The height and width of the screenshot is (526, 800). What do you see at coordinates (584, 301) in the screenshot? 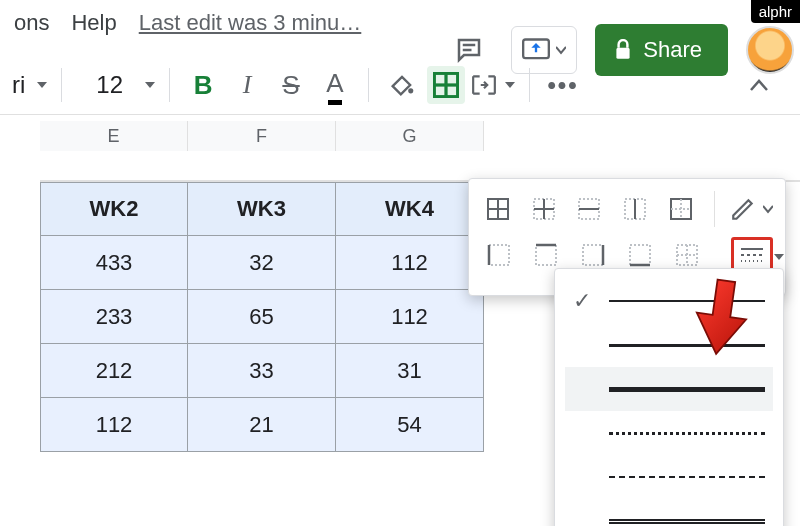
I see `check-icon: ✓` at bounding box center [584, 301].